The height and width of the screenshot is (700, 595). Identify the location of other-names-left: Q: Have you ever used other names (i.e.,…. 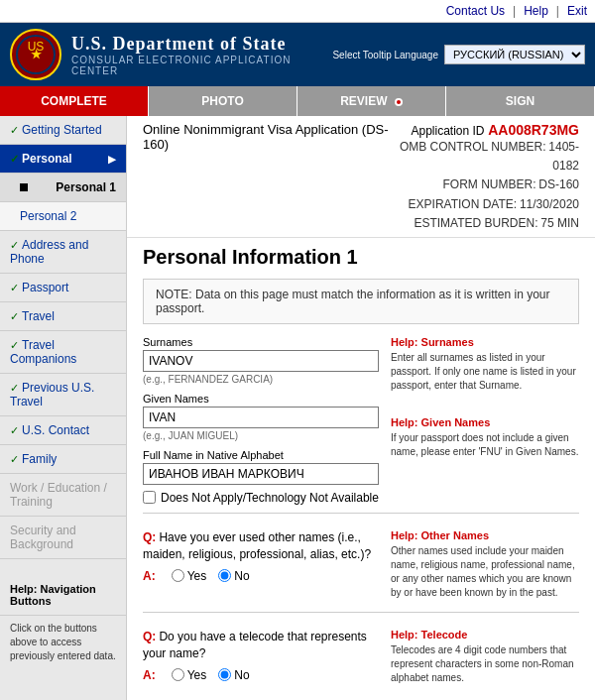
(261, 565).